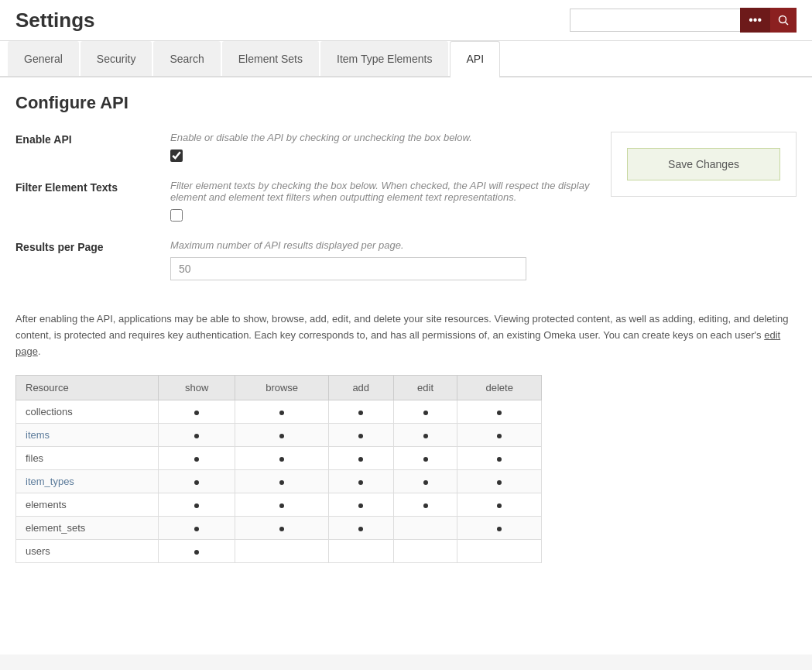 The width and height of the screenshot is (812, 670). Describe the element at coordinates (279, 435) in the screenshot. I see `table-row: items` at that location.